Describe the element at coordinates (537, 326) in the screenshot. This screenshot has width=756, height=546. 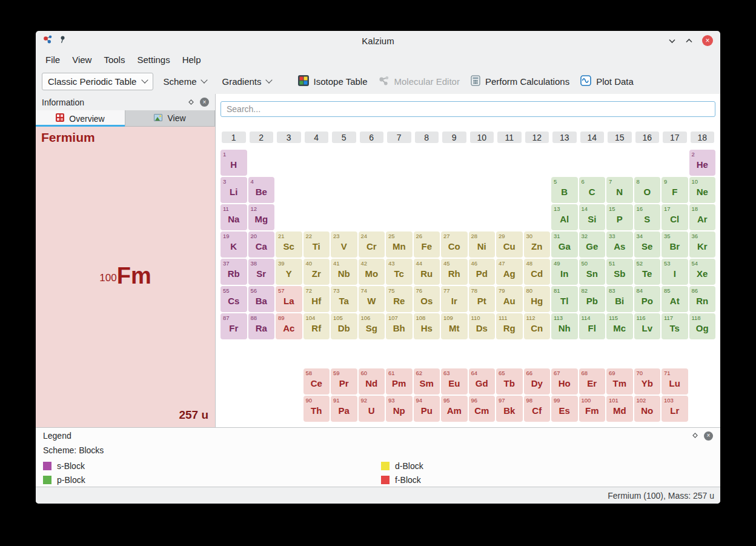
I see `element-Cn: 112Cn` at that location.